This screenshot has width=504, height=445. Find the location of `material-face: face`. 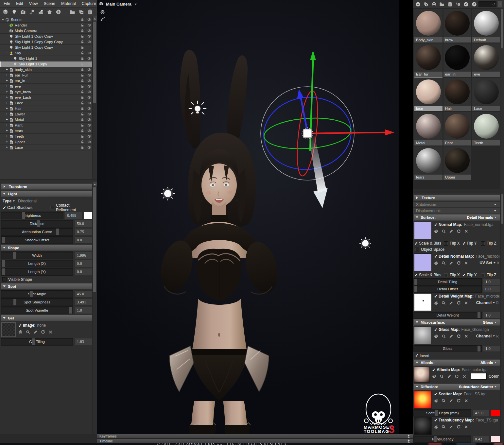

material-face: face is located at coordinates (428, 94).